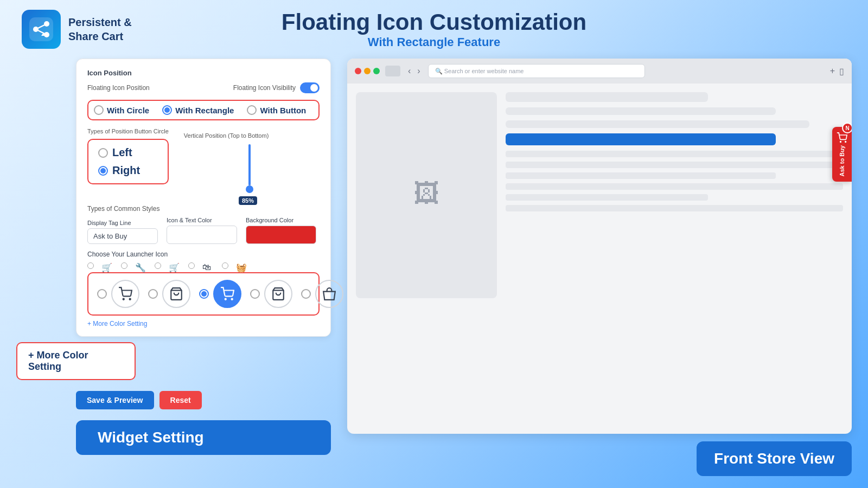 Image resolution: width=868 pixels, height=488 pixels. I want to click on front-store-badge: Front Store View, so click(774, 459).